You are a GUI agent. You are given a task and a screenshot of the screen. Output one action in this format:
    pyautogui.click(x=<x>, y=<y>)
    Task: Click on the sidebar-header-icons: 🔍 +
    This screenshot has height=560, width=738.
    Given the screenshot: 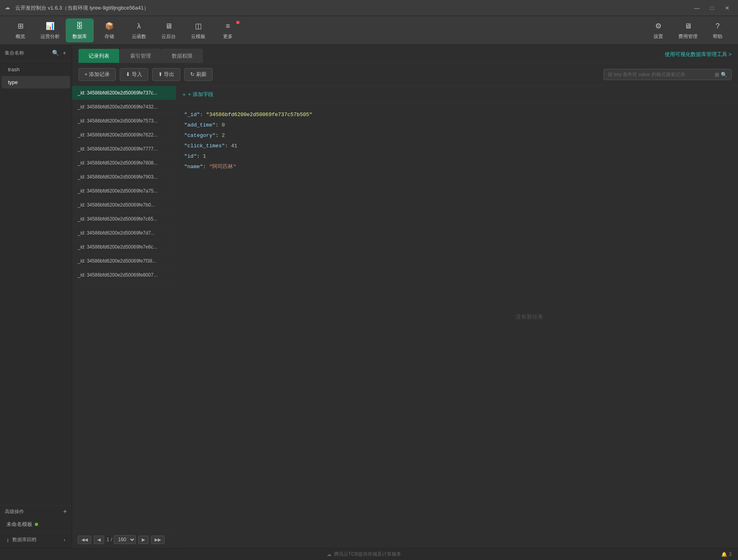 What is the action you would take?
    pyautogui.click(x=59, y=53)
    